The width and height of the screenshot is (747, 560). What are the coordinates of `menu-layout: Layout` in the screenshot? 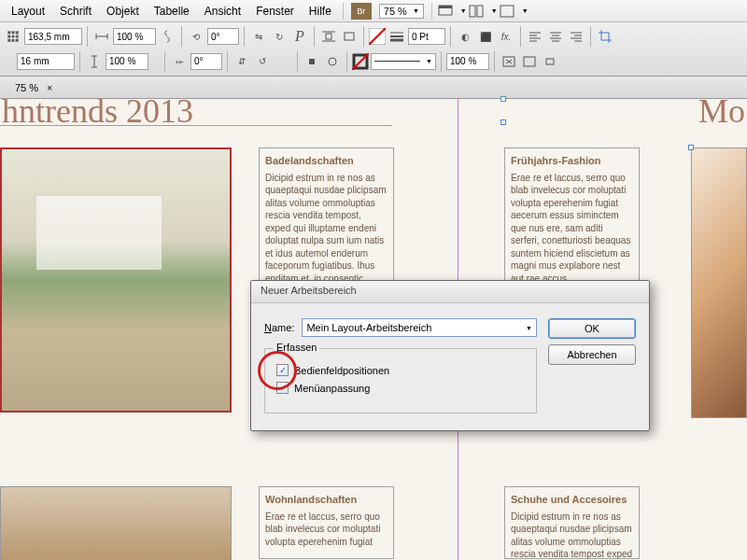 It's located at (28, 11).